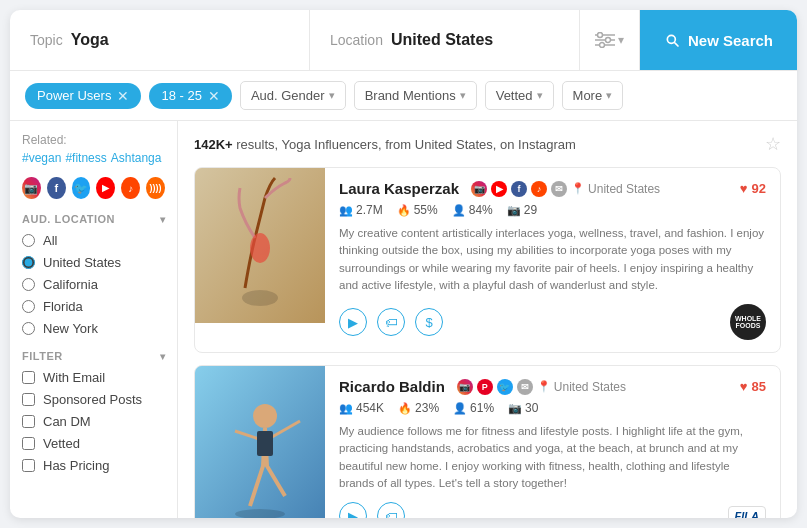  Describe the element at coordinates (442, 40) in the screenshot. I see `location-value: United States` at that location.